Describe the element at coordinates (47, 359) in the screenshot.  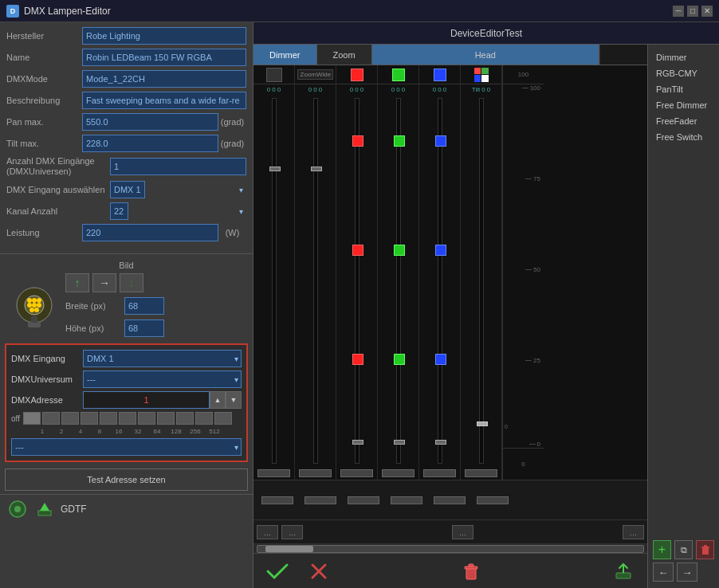
I see `dmx-eingang-label: DMX Eingang` at that location.